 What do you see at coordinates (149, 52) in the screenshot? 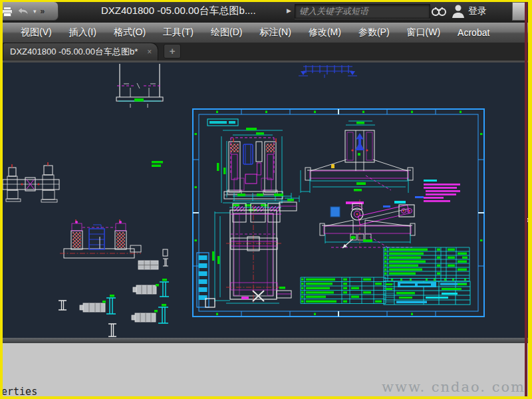
I see `close-icon: ×` at bounding box center [149, 52].